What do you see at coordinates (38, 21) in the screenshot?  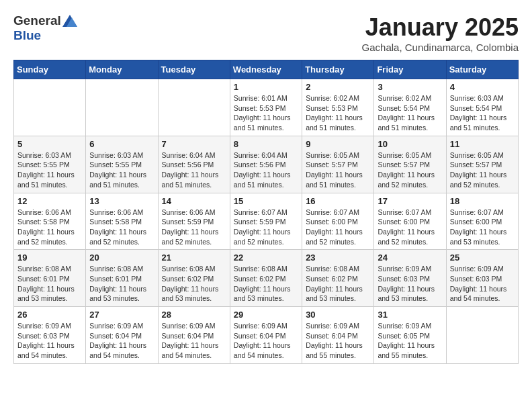 I see `logo-general-text: General` at bounding box center [38, 21].